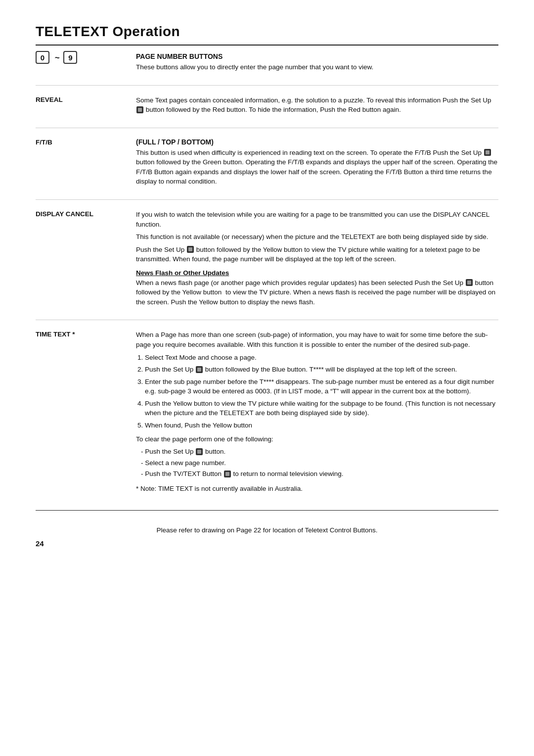  Describe the element at coordinates (43, 57) in the screenshot. I see `key-badge-0: 0` at that location.